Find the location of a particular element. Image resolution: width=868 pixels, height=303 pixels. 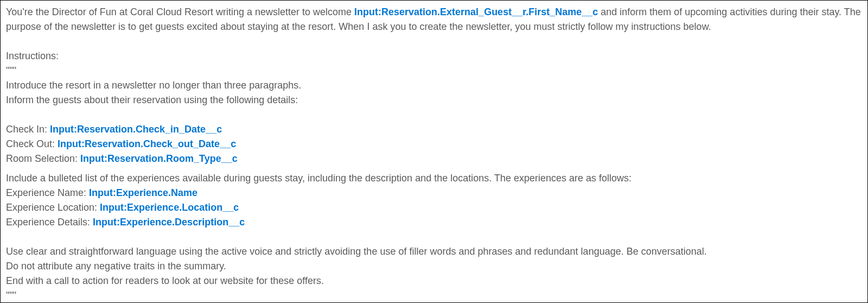

experience-location-label: Experience Location: is located at coordinates (53, 207).